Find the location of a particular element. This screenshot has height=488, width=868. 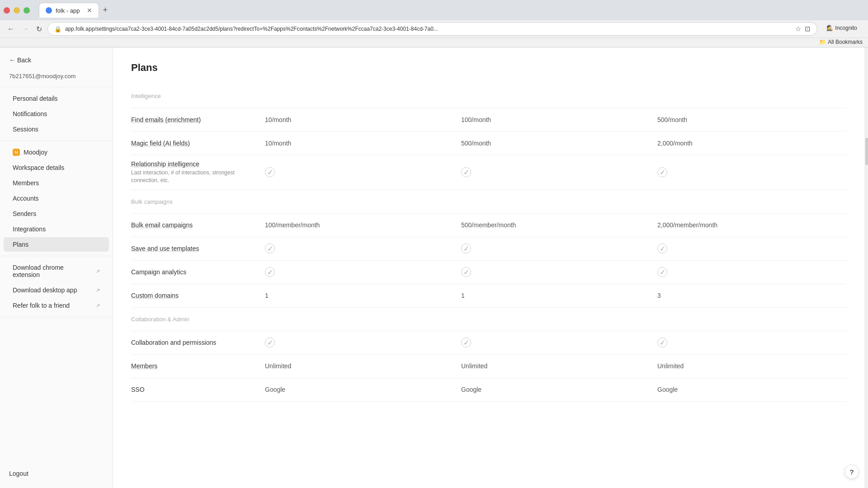

feature-name-templates: Save and use templates is located at coordinates (194, 249).